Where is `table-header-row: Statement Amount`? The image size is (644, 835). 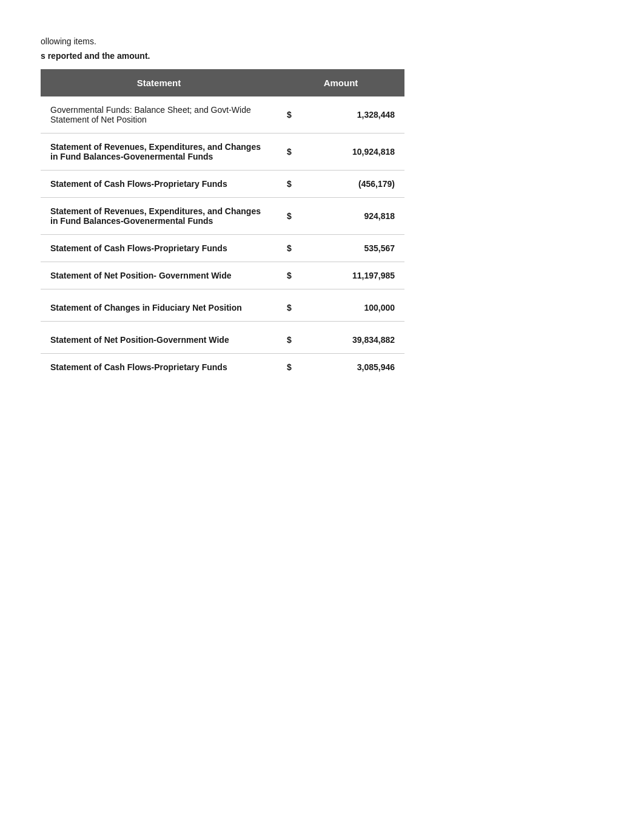 table-header-row: Statement Amount is located at coordinates (223, 83).